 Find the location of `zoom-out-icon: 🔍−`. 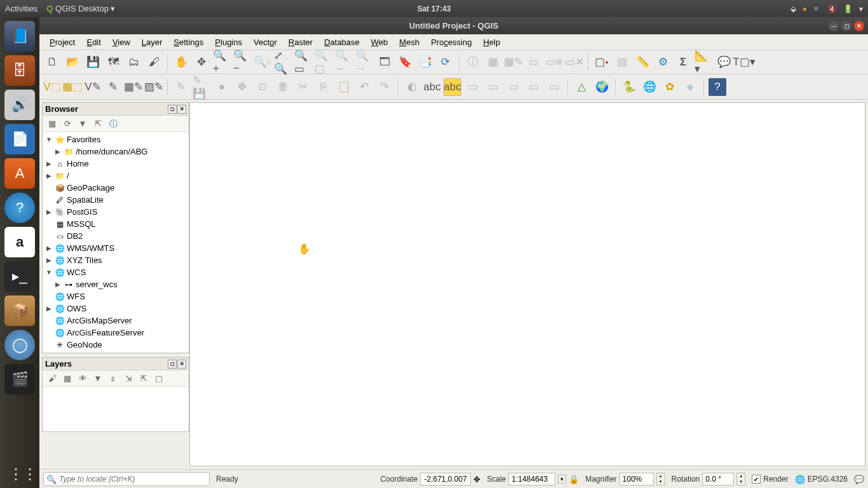

zoom-out-icon: 🔍− is located at coordinates (242, 62).